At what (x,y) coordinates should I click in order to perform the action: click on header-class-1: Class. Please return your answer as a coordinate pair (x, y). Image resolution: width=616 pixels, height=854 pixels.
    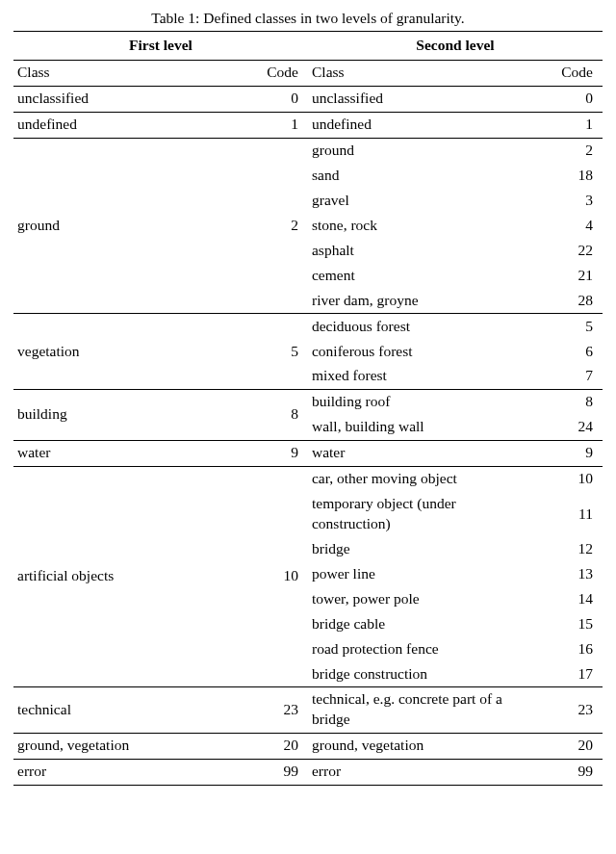
    Looking at the image, I should click on (119, 73).